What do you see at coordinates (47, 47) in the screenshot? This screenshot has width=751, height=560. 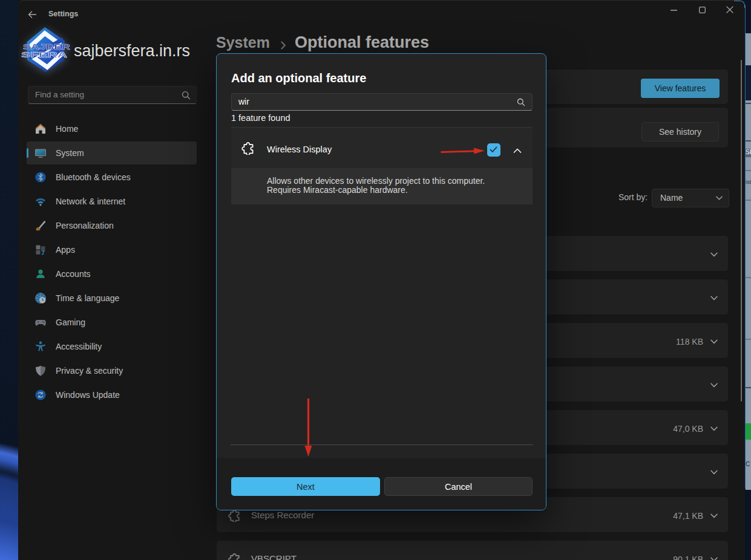 I see `svg-text: SAJBER` at bounding box center [47, 47].